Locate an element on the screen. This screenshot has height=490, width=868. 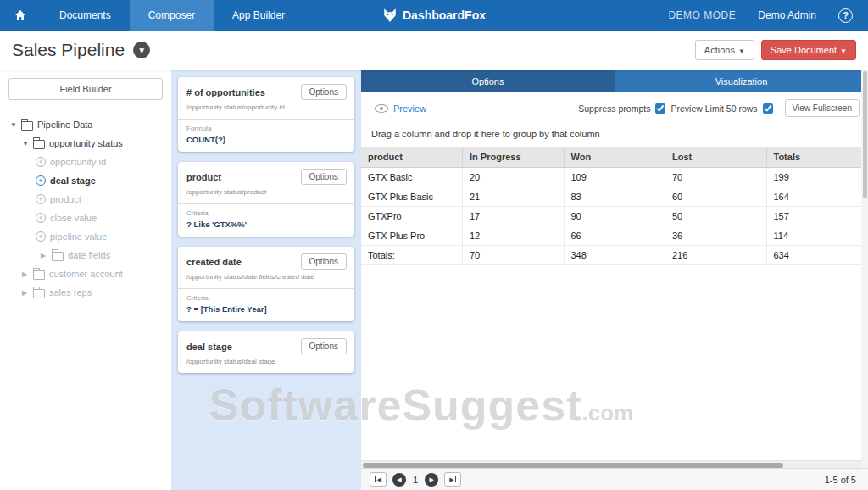
fox-icon is located at coordinates (390, 15).